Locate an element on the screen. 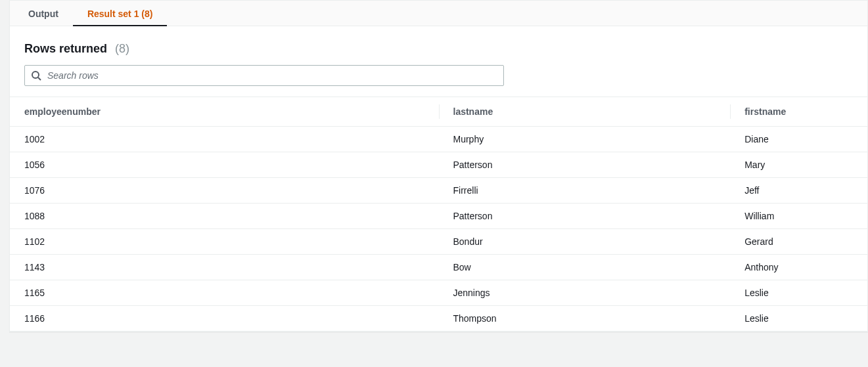  cell-employeenumber: 1102 is located at coordinates (225, 242).